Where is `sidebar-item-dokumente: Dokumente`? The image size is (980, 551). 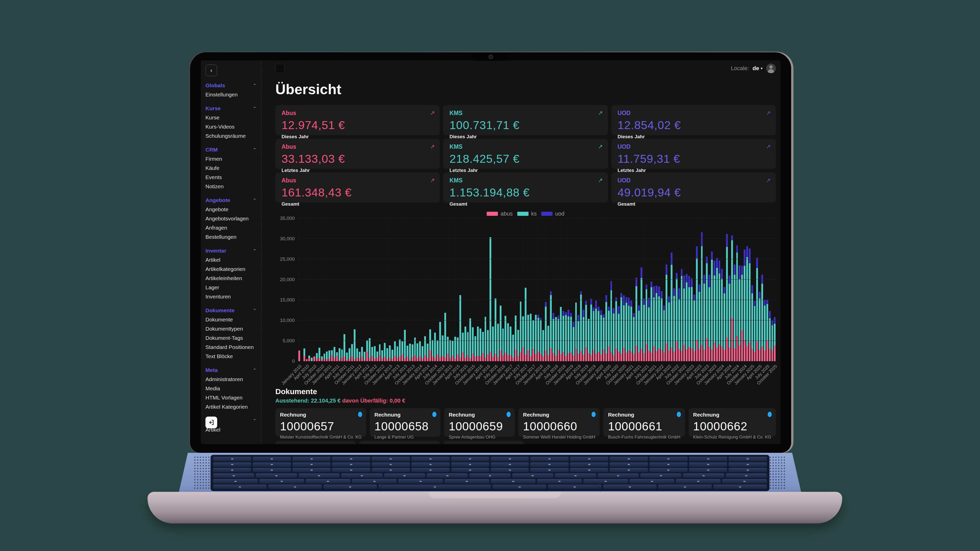
sidebar-item-dokumente: Dokumente is located at coordinates (231, 319).